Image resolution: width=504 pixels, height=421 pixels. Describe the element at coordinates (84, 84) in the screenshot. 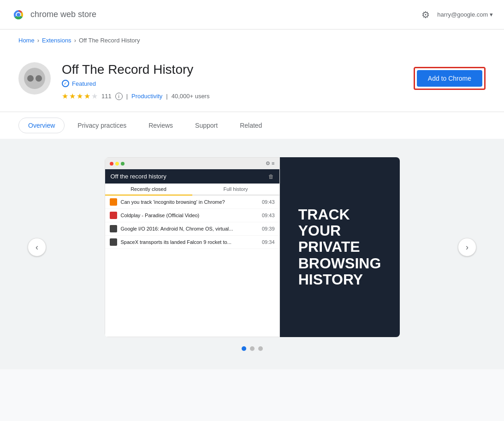

I see `featured-text: Featured` at that location.